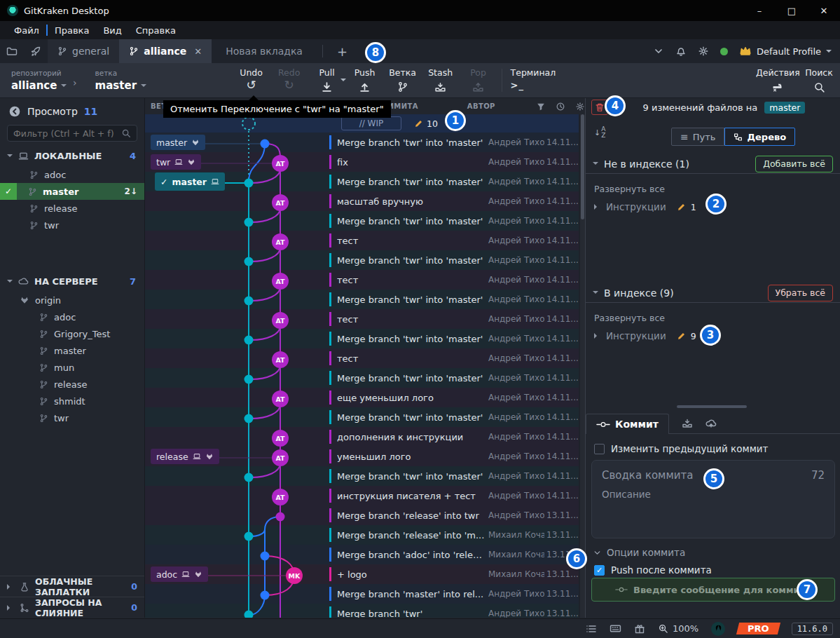 This screenshot has width=840, height=638. I want to click on remote-branch-master: master, so click(72, 351).